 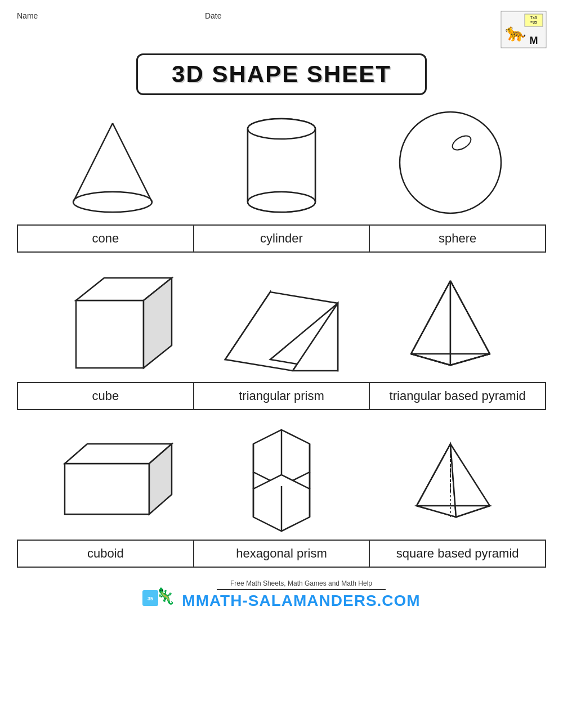 I want to click on triangular-prism-shape, so click(x=282, y=320).